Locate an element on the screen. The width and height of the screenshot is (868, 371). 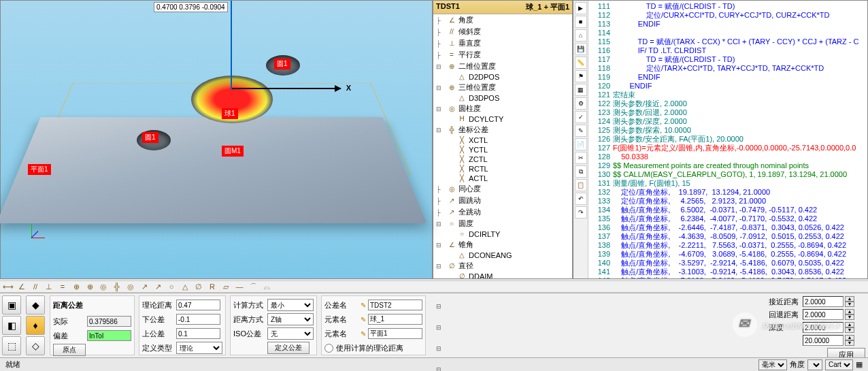
tool-doc-icon: 📄 is located at coordinates (581, 144).